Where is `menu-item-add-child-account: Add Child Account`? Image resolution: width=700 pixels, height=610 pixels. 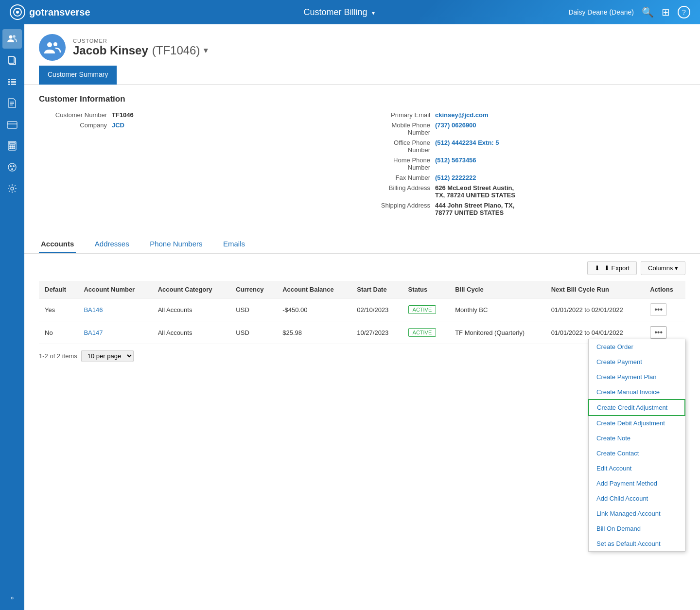
menu-item-add-child-account: Add Child Account is located at coordinates (637, 499).